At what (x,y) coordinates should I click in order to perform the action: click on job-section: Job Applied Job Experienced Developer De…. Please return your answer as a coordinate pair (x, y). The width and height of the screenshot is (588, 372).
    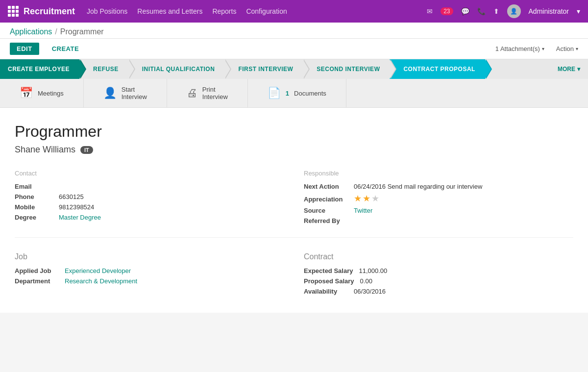
    Looking at the image, I should click on (149, 275).